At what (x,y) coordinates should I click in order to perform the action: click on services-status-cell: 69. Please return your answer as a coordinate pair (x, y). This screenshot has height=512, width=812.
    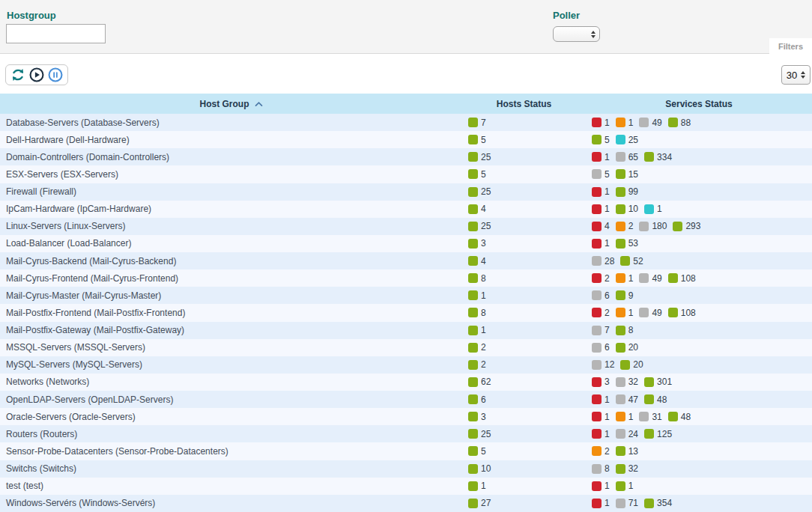
    Looking at the image, I should click on (699, 296).